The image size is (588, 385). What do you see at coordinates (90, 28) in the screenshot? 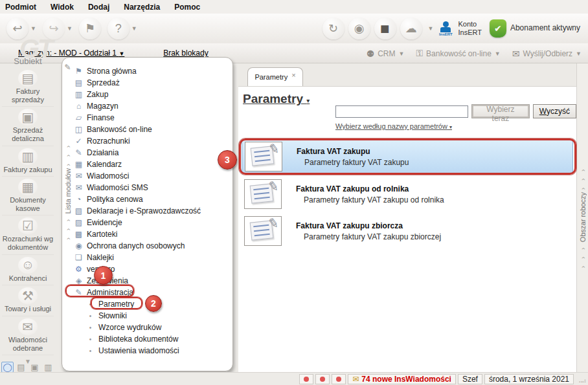
I see `flag-icon: ⚑` at bounding box center [90, 28].